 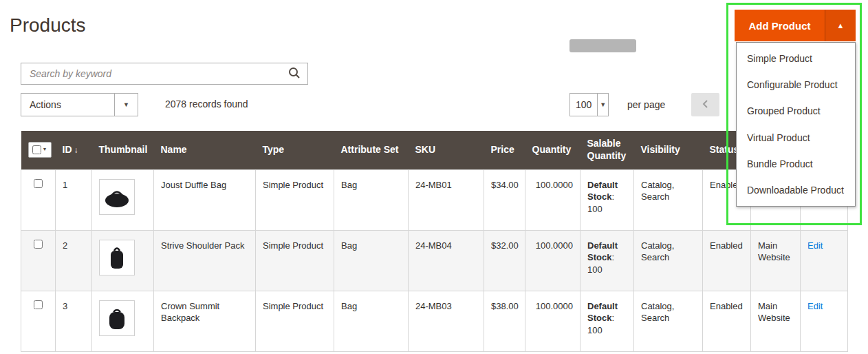 I want to click on select-all-checkbox, so click(x=37, y=150).